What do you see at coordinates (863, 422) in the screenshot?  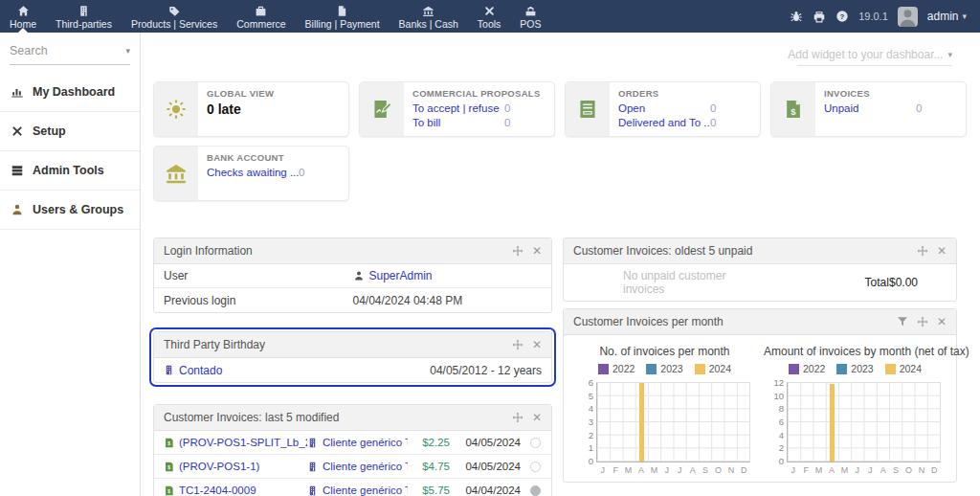 I see `chart-plot: 024681012` at bounding box center [863, 422].